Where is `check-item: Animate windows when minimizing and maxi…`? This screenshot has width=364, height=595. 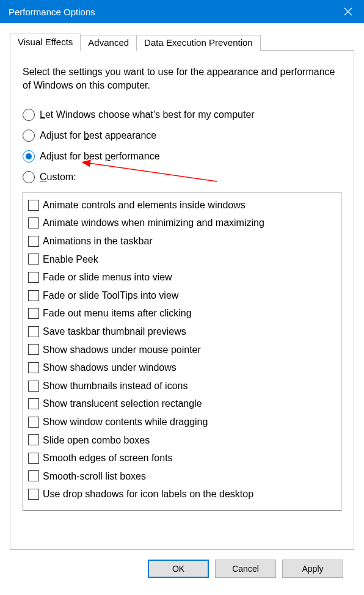
check-item: Animate windows when minimizing and maxi… is located at coordinates (182, 223).